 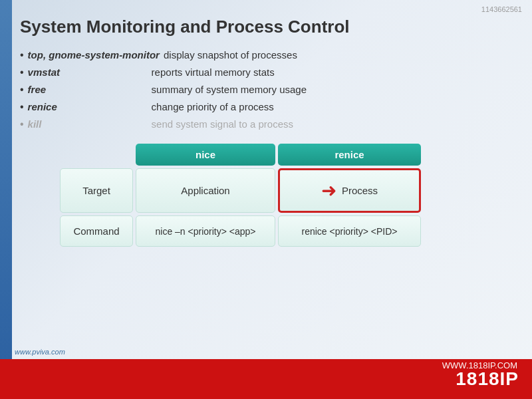 What do you see at coordinates (205, 154) in the screenshot?
I see `header-nice: nice` at bounding box center [205, 154].